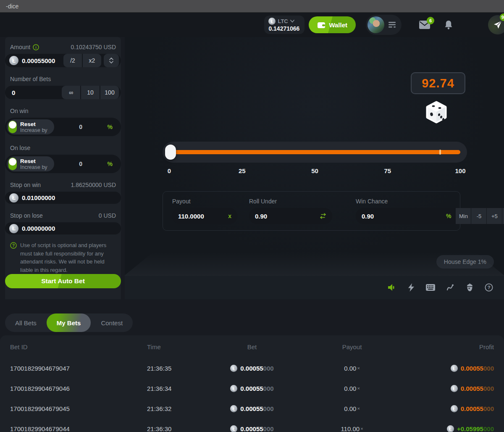 This screenshot has height=432, width=504. I want to click on lightning-icon, so click(411, 287).